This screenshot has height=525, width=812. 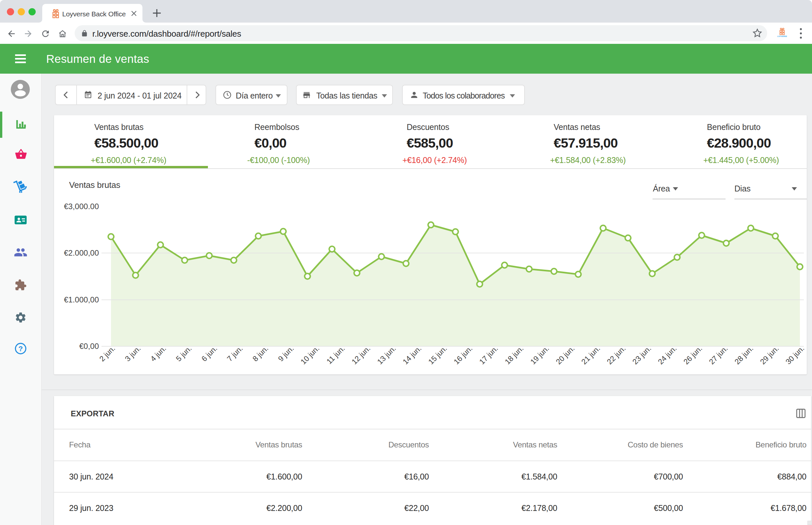 What do you see at coordinates (158, 354) in the screenshot?
I see `svg-text: 4 jun.` at bounding box center [158, 354].